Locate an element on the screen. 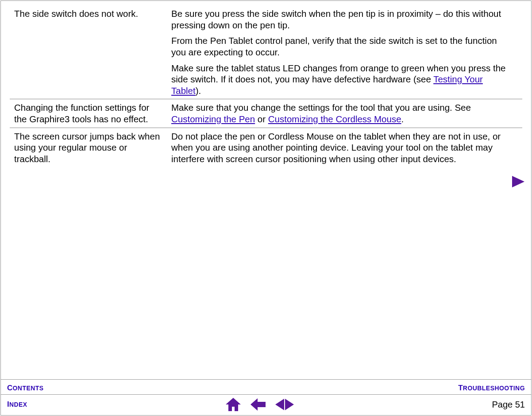  solution-paragraph: Make sure that you change the settings f… is located at coordinates (339, 113).